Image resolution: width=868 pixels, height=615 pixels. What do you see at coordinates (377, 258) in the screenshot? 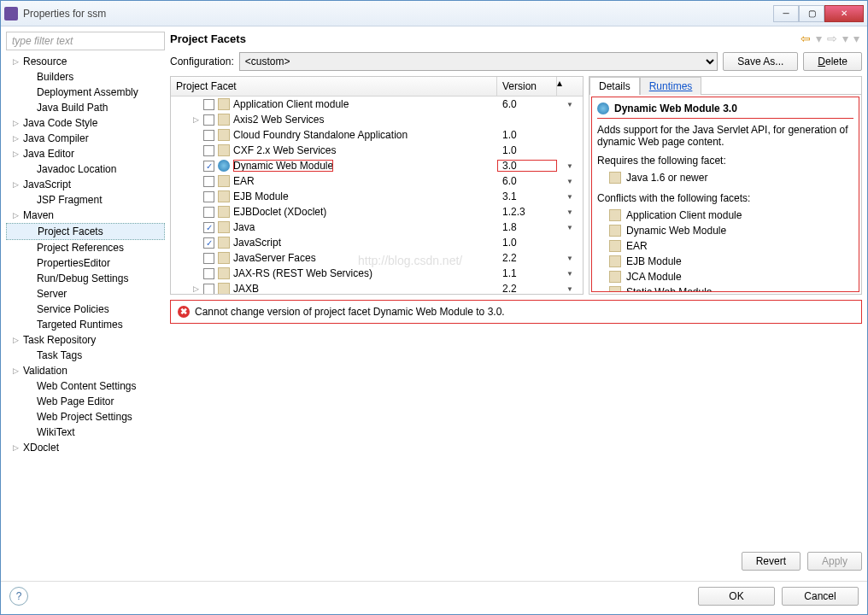
I see `facet-row: JavaServer Faces2.2▼` at bounding box center [377, 258].